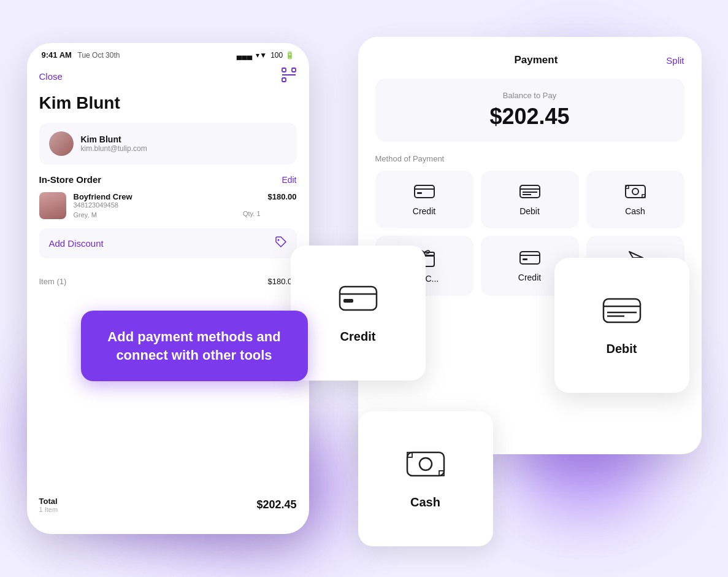  I want to click on total-label: Total, so click(49, 501).